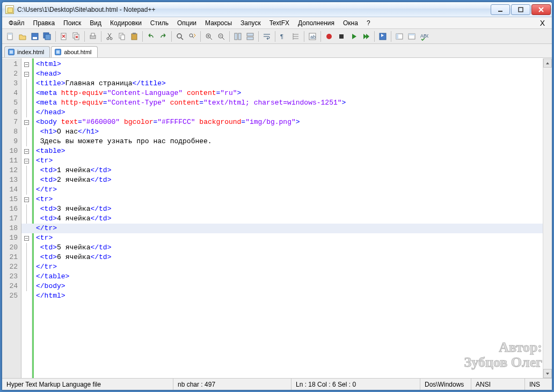  Describe the element at coordinates (31, 52) in the screenshot. I see `tab-label: index.html` at that location.